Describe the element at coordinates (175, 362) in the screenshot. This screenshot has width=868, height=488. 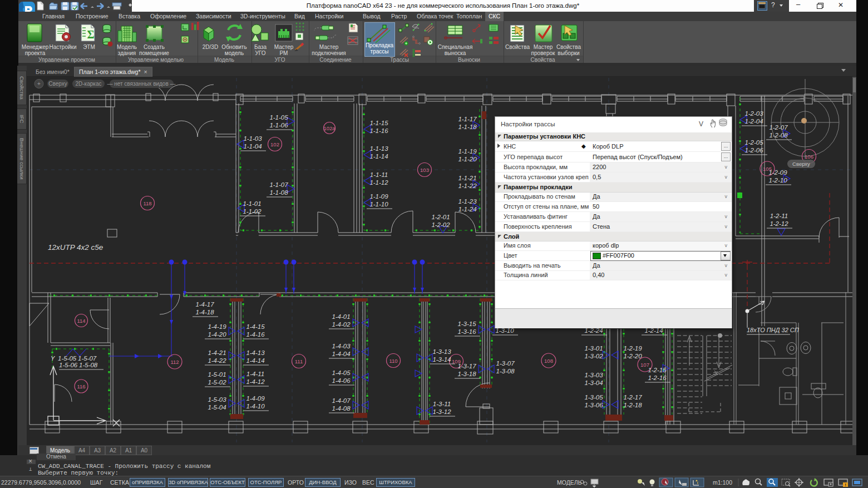
I see `svg-text: 112` at that location.